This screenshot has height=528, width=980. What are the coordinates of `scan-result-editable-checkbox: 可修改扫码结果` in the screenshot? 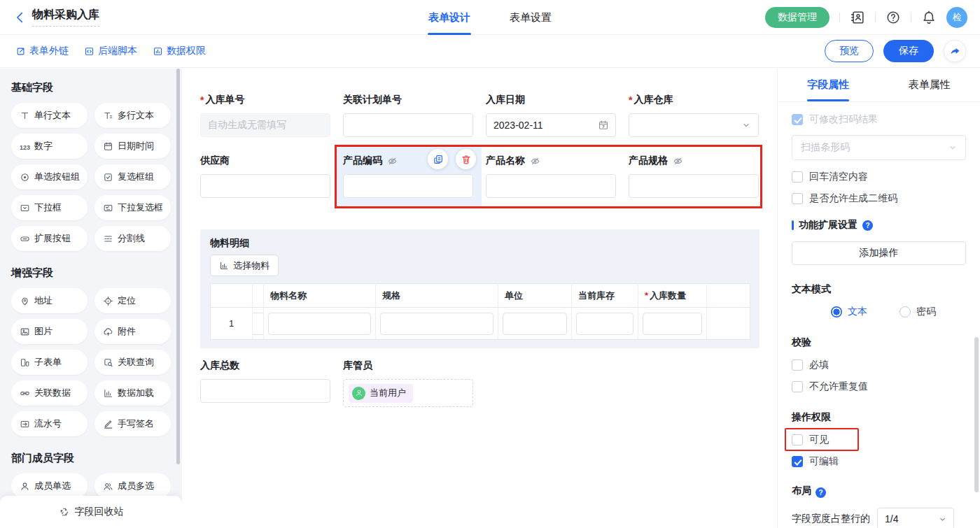 It's located at (879, 120).